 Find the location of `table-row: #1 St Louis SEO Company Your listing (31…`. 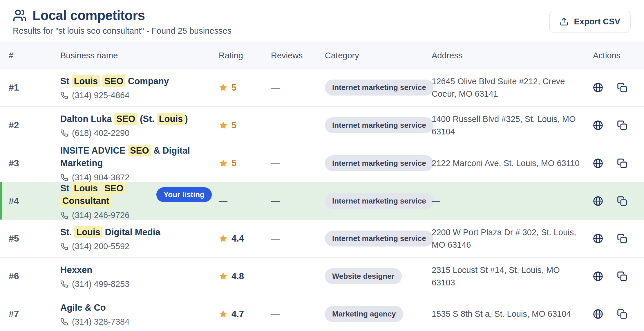

table-row: #1 St Louis SEO Company Your listing (31… is located at coordinates (322, 88).